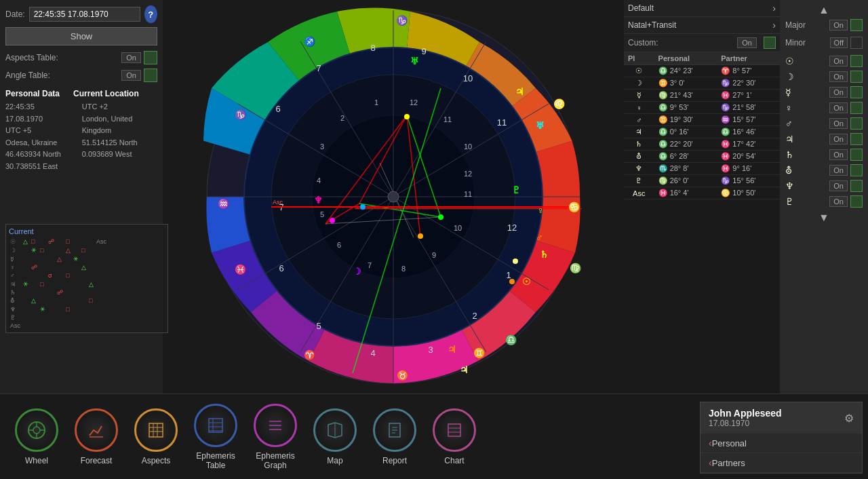  What do you see at coordinates (838, 25) in the screenshot?
I see `major-state: On` at bounding box center [838, 25].